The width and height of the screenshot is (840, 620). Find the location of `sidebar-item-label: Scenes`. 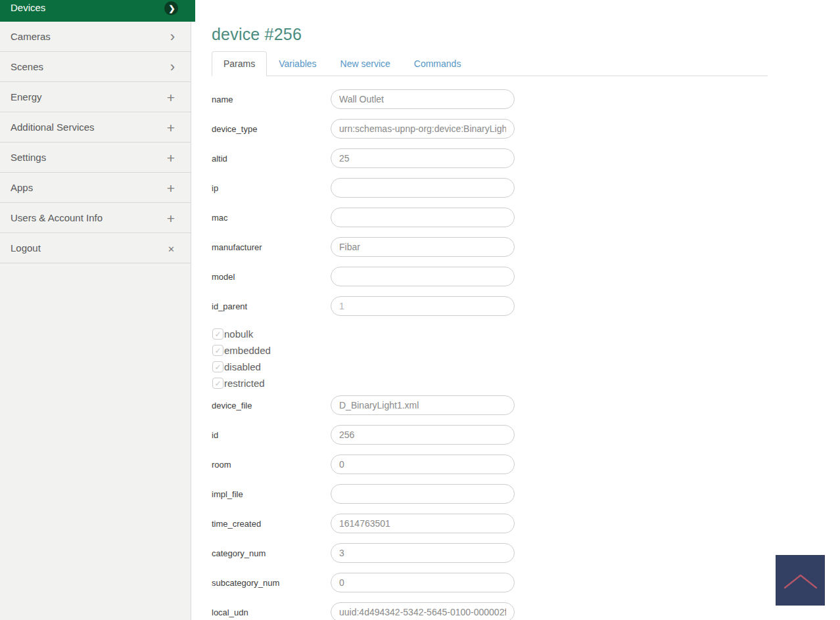

sidebar-item-label: Scenes is located at coordinates (27, 67).